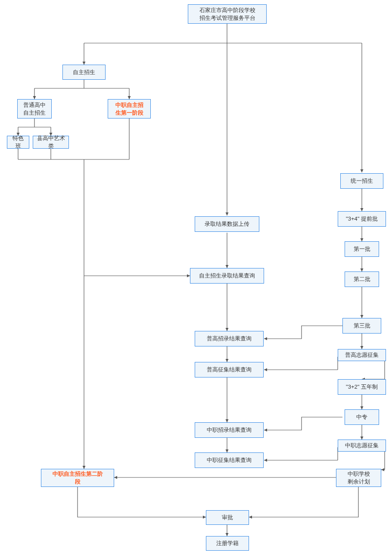 This screenshot has width=392, height=552. Describe the element at coordinates (18, 142) in the screenshot. I see `node-tese: 特色班` at that location.